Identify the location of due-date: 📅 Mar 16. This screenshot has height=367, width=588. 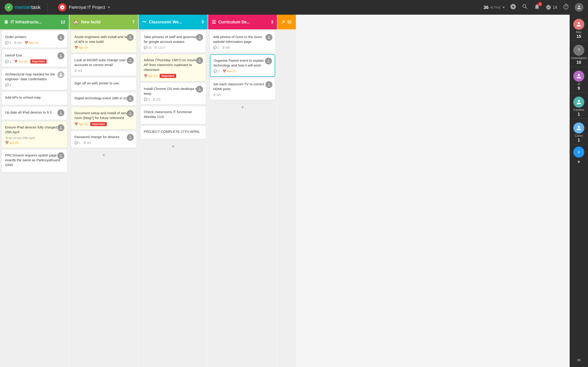
(32, 43).